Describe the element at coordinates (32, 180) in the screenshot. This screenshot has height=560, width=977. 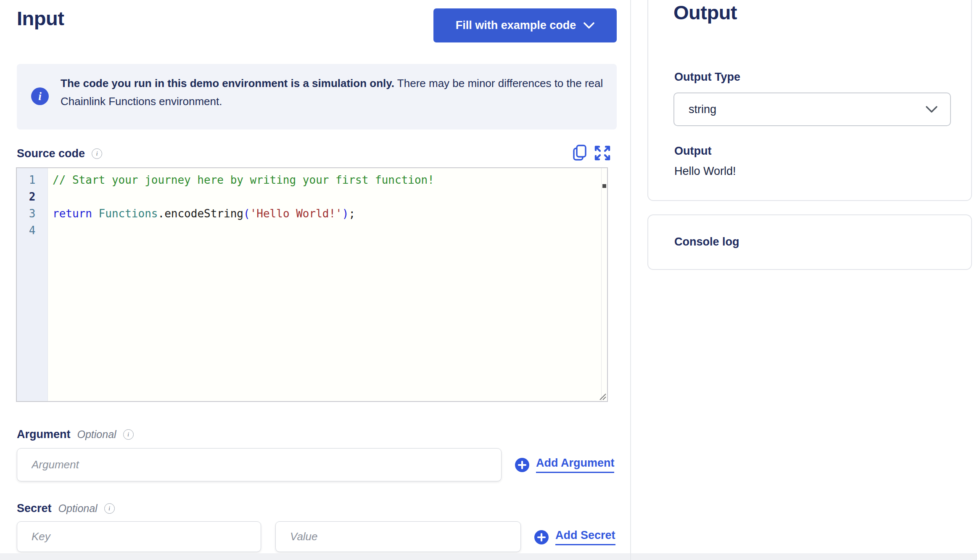
I see `line-number: 1` at that location.